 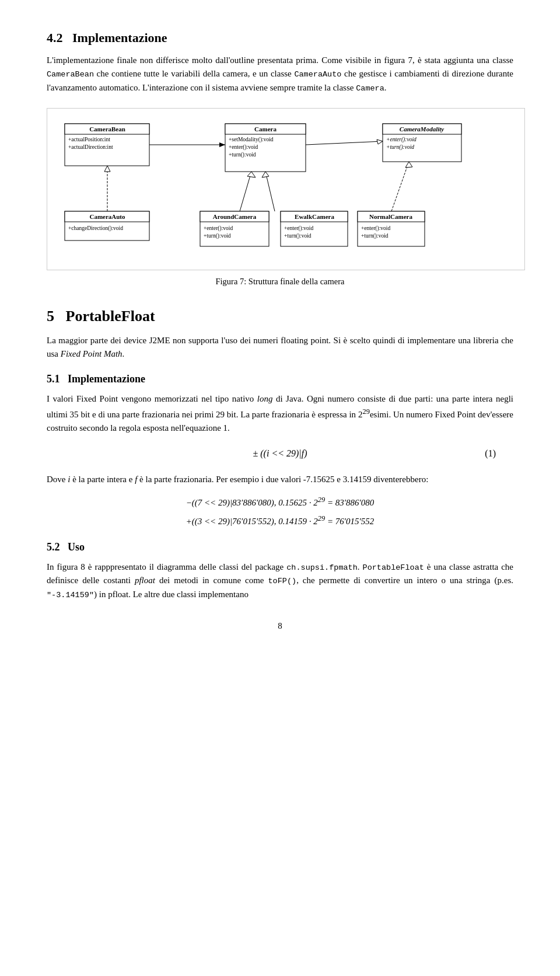 I want to click on uml-diagram: CameraBean +actualPosition:int +actualDi…, so click(x=286, y=191).